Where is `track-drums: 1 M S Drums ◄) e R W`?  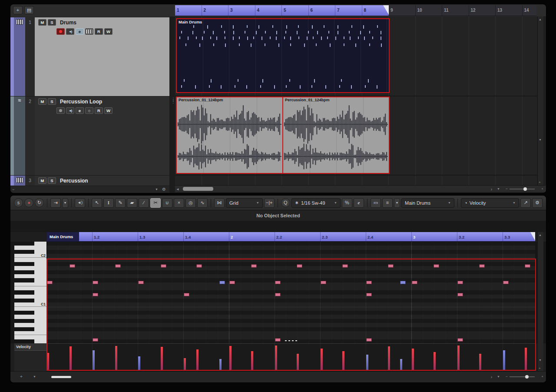
track-drums: 1 M S Drums ◄) e R W is located at coordinates (90, 57).